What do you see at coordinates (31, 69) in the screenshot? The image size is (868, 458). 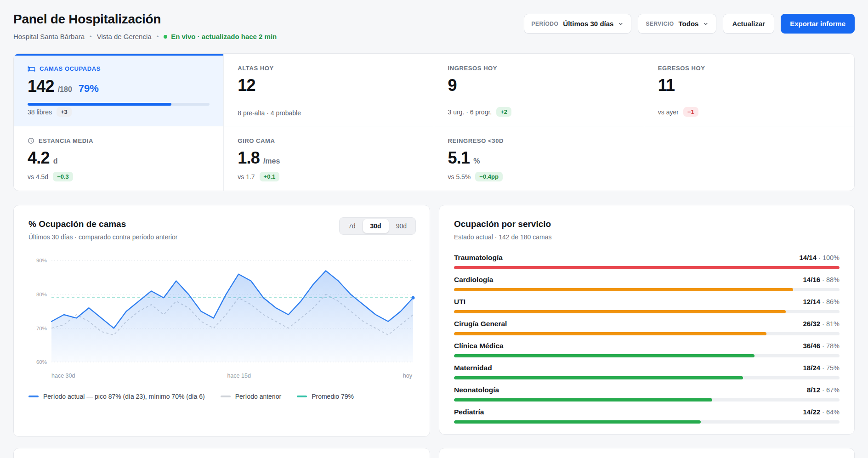 I see `bed-icon` at bounding box center [31, 69].